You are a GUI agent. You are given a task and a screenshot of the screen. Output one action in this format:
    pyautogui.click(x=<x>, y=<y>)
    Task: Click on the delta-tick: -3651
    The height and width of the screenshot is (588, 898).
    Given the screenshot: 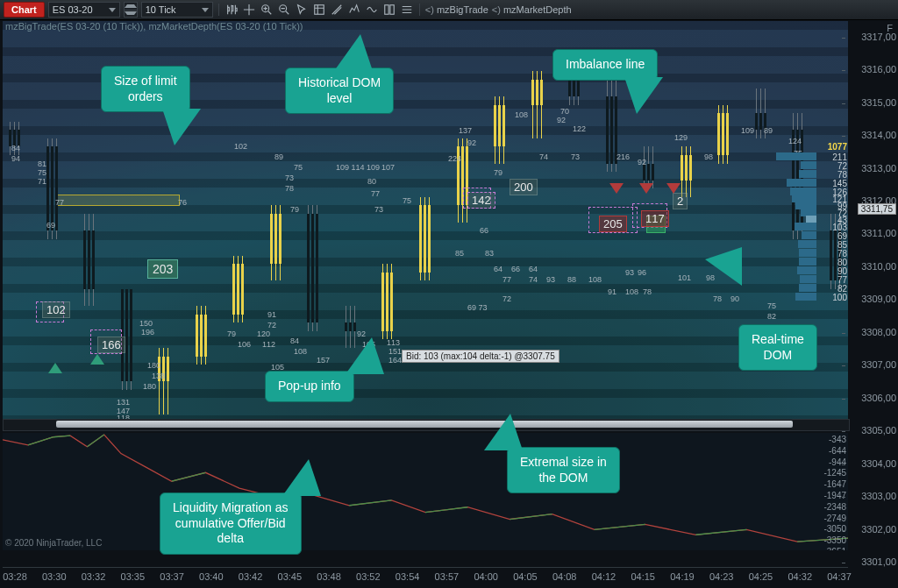 What is the action you would take?
    pyautogui.click(x=835, y=549)
    